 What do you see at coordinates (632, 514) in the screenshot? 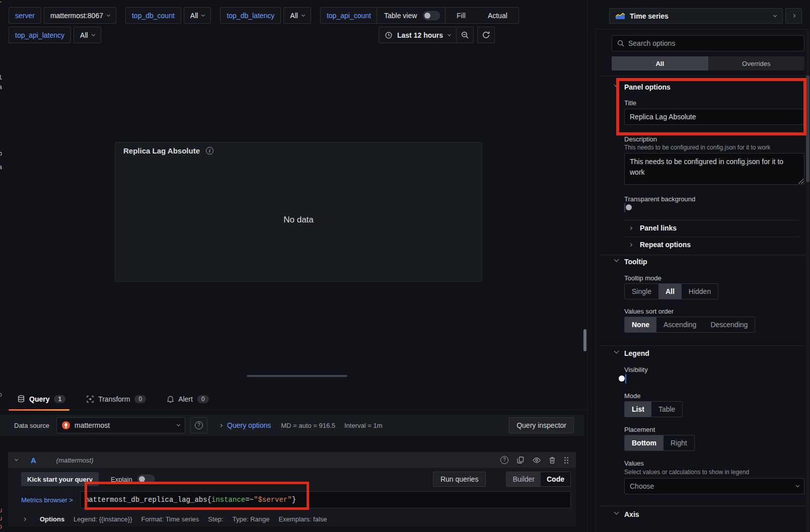
I see `section-header-axis: Axis` at bounding box center [632, 514].